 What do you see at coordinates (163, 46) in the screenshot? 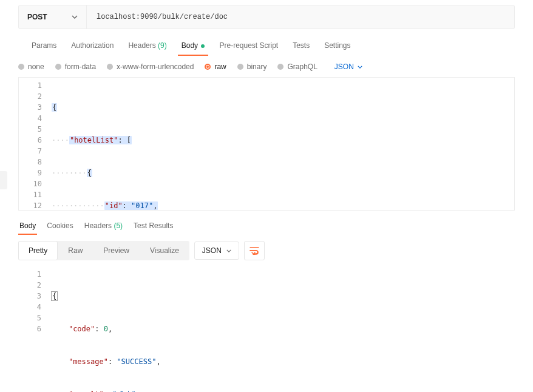
I see `tab-headers-count: (9)` at bounding box center [163, 46].